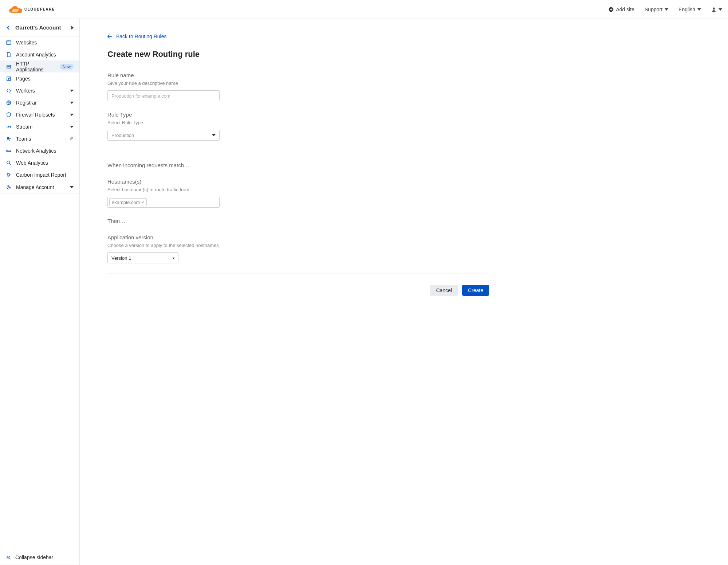 This screenshot has width=728, height=565. What do you see at coordinates (40, 103) in the screenshot?
I see `sidebar-item-registrar: Registrar` at bounding box center [40, 103].